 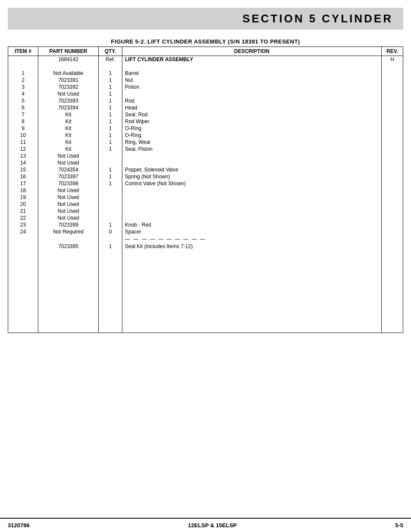 What do you see at coordinates (23, 218) in the screenshot?
I see `row-item: 22` at bounding box center [23, 218].